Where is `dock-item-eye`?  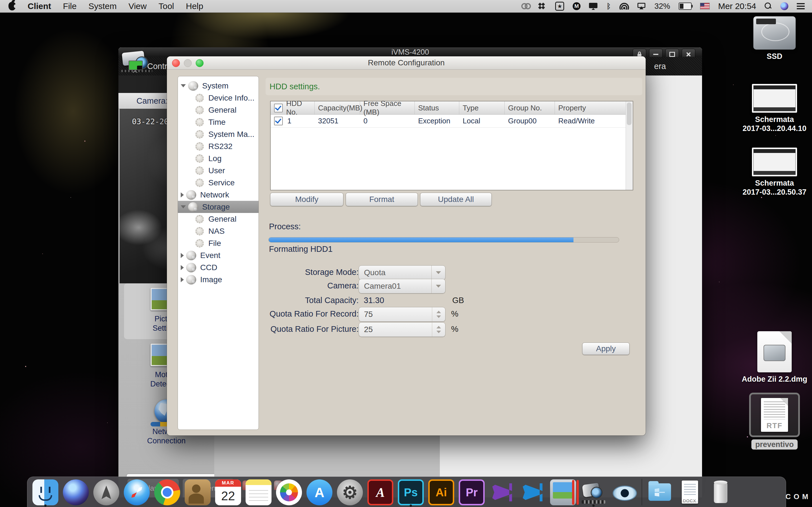
dock-item-eye is located at coordinates (624, 492).